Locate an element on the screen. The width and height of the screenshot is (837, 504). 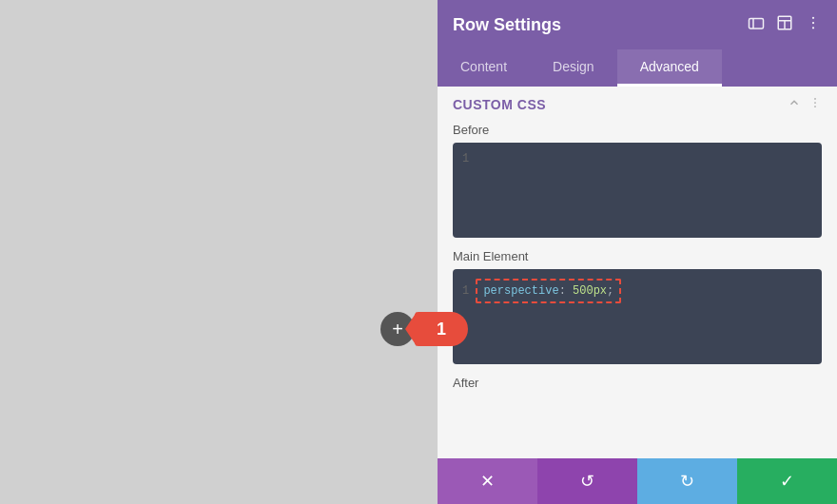
header-icons is located at coordinates (785, 25).